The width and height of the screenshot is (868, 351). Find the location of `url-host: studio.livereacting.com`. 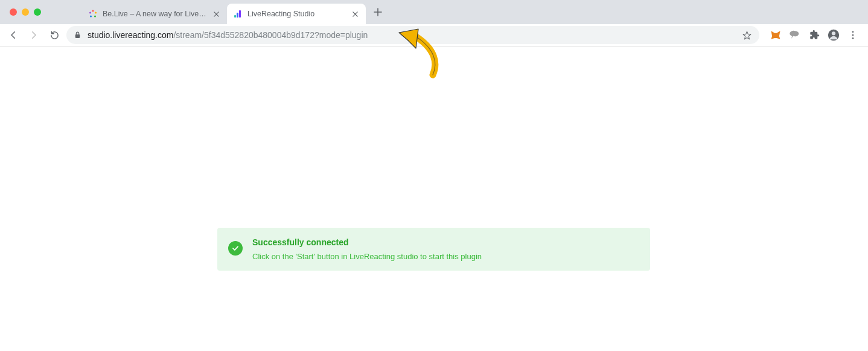

url-host: studio.livereacting.com is located at coordinates (130, 35).